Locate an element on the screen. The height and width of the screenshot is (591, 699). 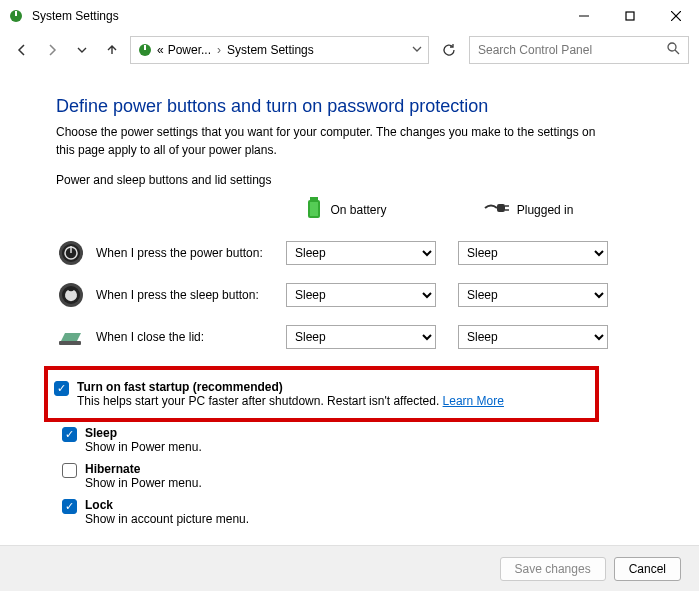
app-icon is located at coordinates (16, 16).